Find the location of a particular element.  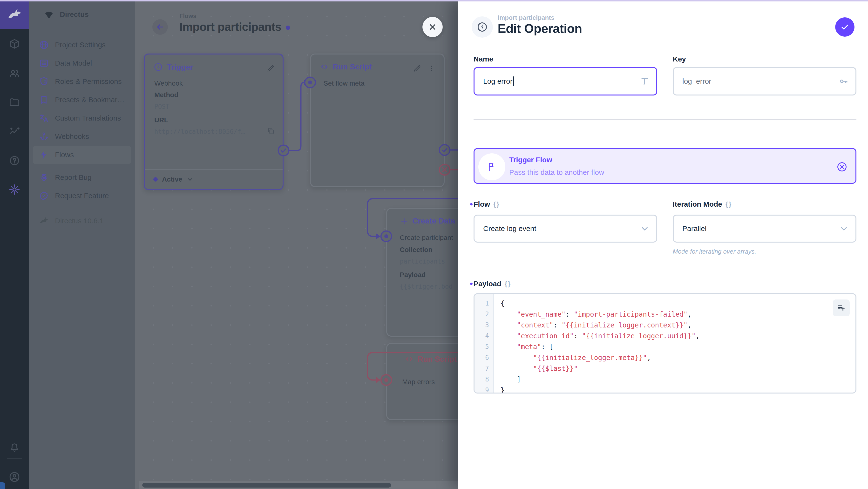

trigger-panel: Trigger Webhook Method POST URL http://l… is located at coordinates (214, 122).